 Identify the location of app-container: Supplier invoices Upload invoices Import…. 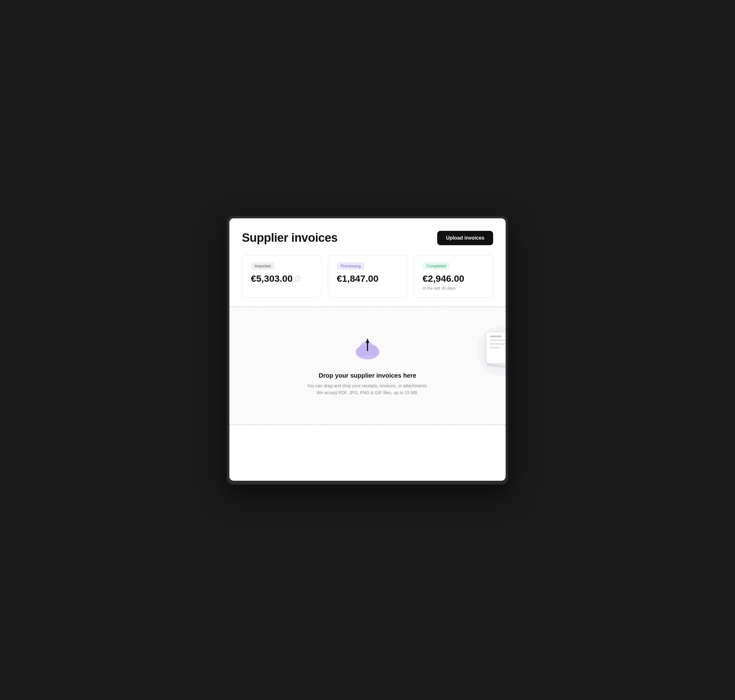
(367, 349).